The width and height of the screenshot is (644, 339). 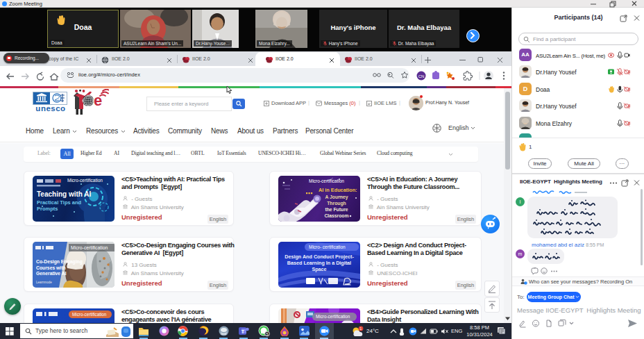 What do you see at coordinates (98, 100) in the screenshot?
I see `svg-text: e` at bounding box center [98, 100].